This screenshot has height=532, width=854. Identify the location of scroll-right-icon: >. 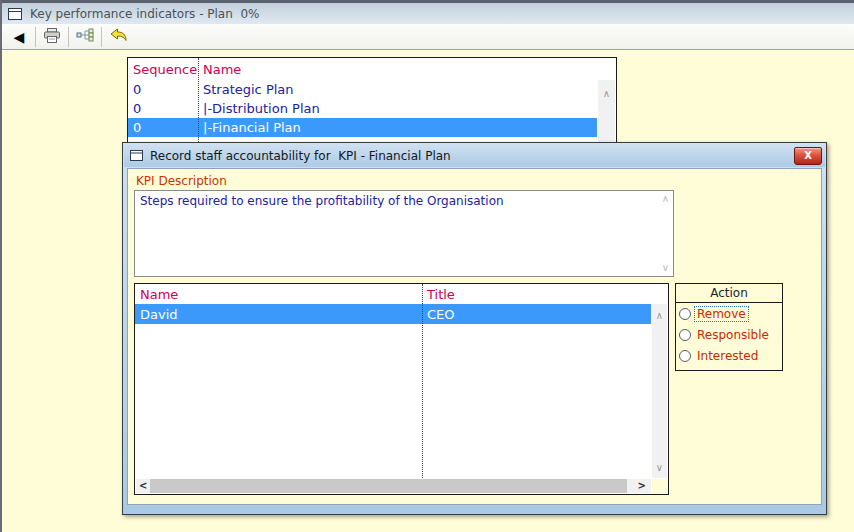
(642, 486).